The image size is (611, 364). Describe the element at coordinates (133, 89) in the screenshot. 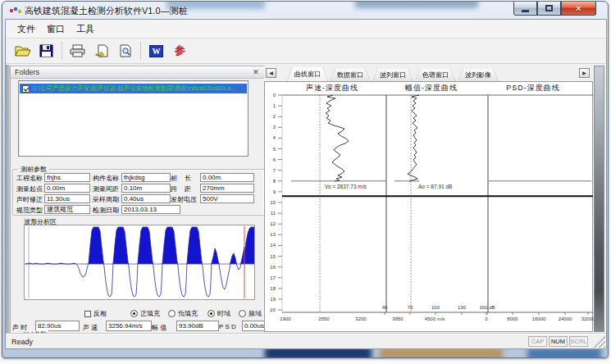

I see `file-list-item: G:\公司产品设计开发\超声仪器\超声仪实地检测数据\测桩\cd\cd03\cd…` at that location.